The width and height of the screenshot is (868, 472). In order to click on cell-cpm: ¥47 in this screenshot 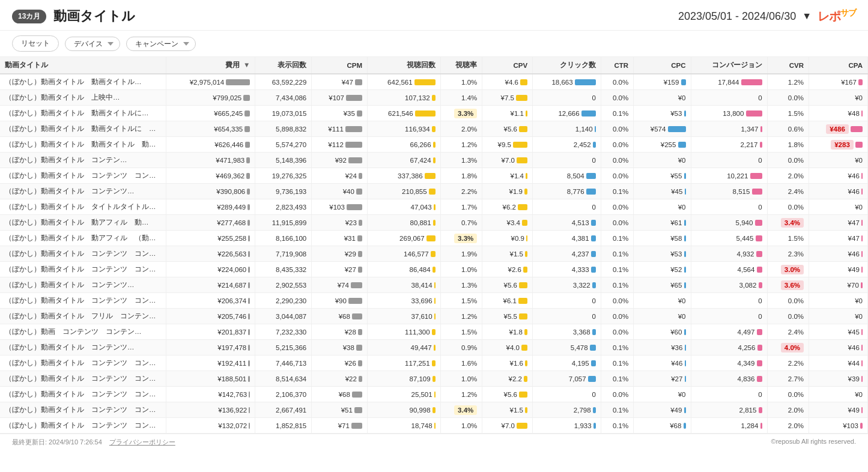, I will do `click(340, 82)`.